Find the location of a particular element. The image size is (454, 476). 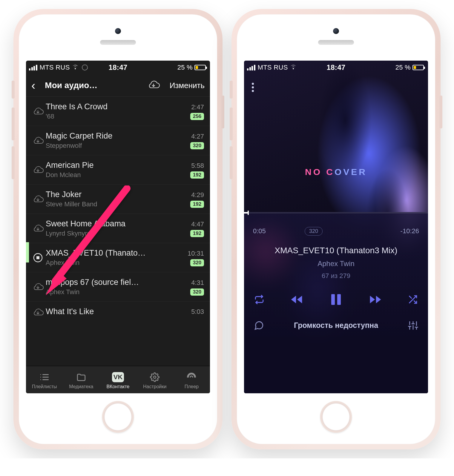

more-options-button is located at coordinates (253, 87).